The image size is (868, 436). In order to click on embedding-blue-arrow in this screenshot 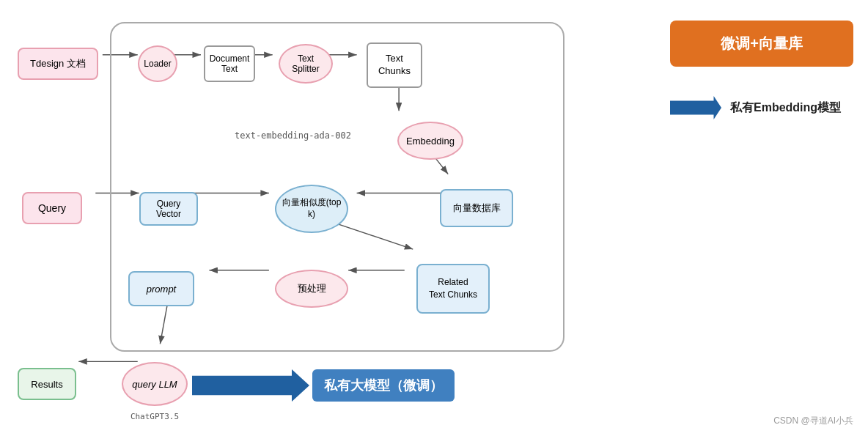, I will do `click(696, 108)`.